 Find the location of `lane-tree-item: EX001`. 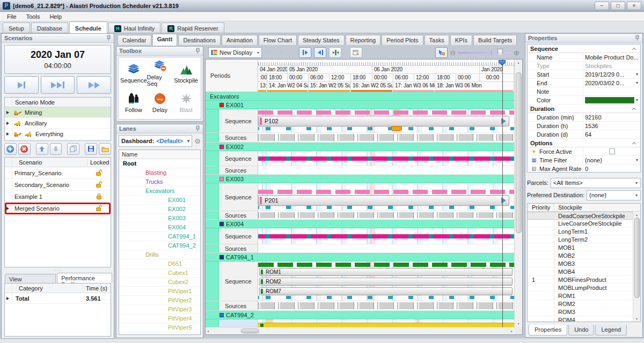

lane-tree-item: EX001 is located at coordinates (160, 200).